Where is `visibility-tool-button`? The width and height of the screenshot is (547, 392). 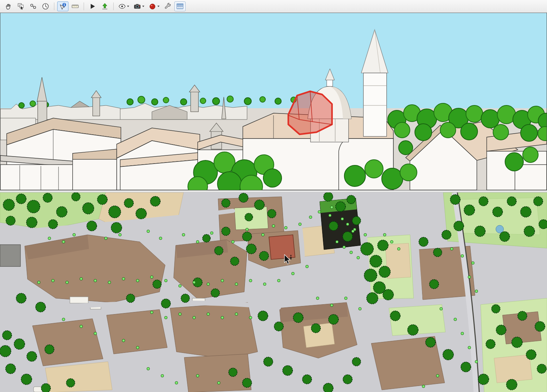
visibility-tool-button is located at coordinates (124, 6).